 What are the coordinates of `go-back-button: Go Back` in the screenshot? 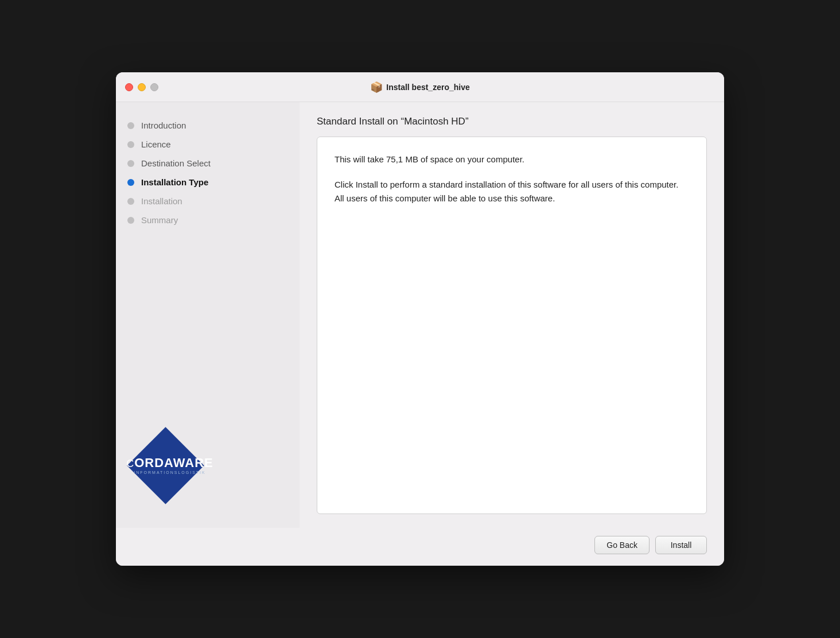 It's located at (622, 545).